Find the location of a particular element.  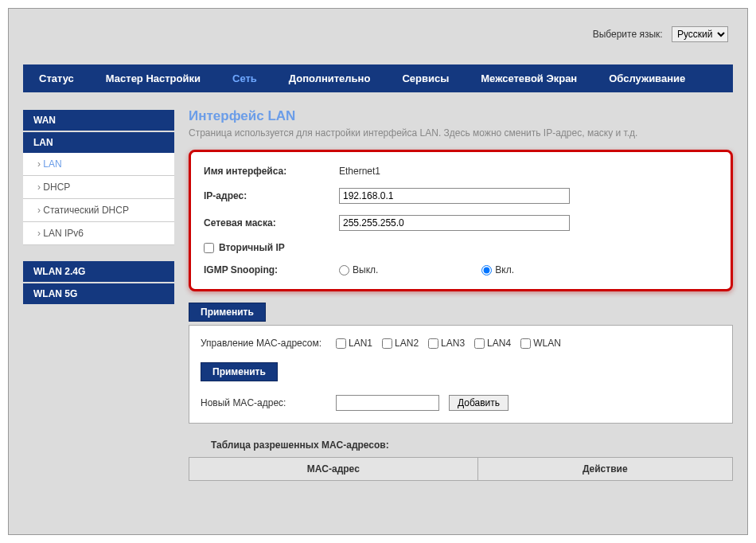

sidebar-item-lan: LAN is located at coordinates (99, 164).